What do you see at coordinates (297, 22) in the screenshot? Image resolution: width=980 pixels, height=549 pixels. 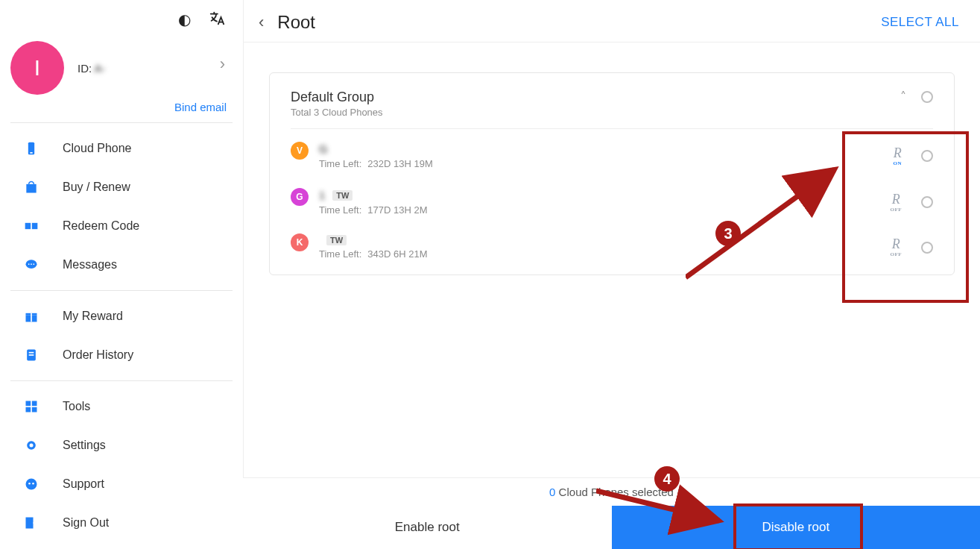 I see `page-title: Root` at bounding box center [297, 22].